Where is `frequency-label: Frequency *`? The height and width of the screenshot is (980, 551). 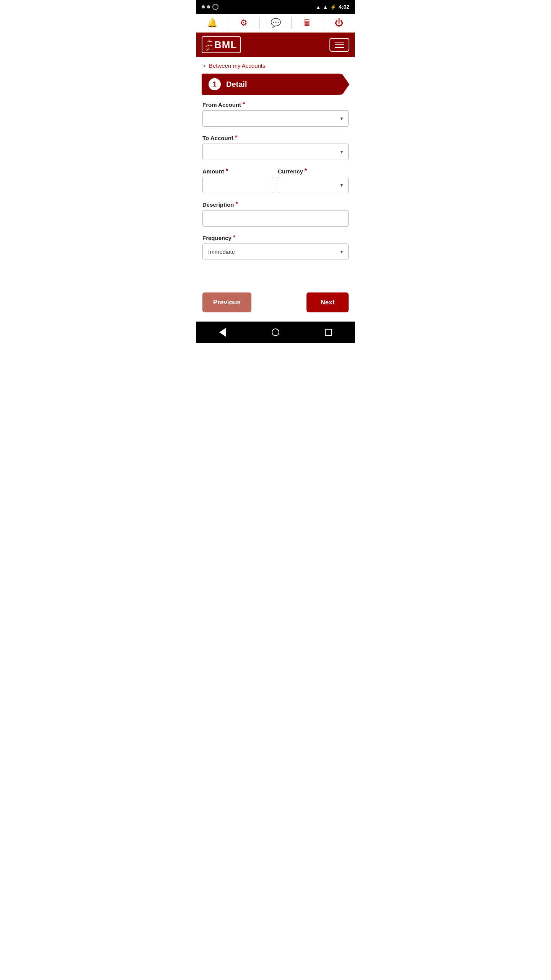
frequency-label: Frequency * is located at coordinates (276, 238).